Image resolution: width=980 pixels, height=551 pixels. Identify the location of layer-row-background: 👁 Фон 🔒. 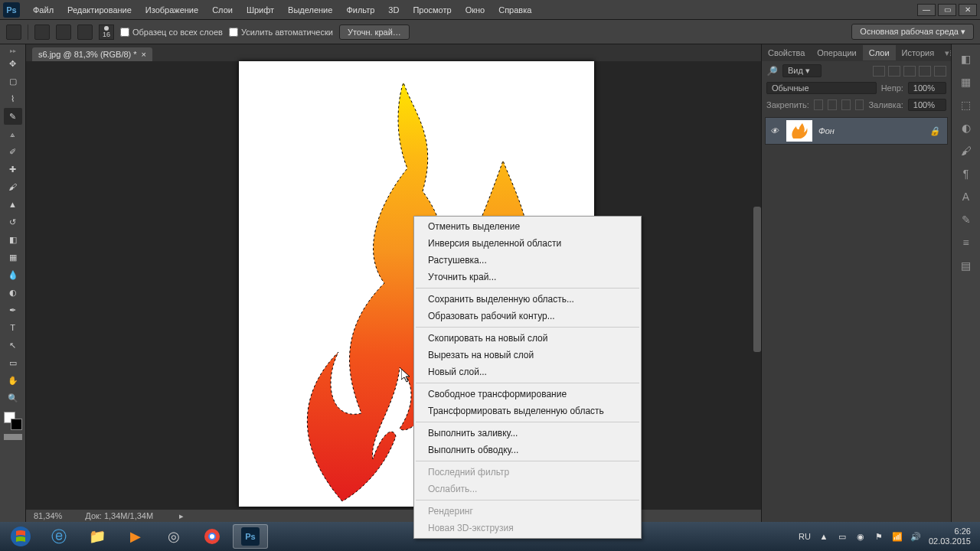
(856, 131).